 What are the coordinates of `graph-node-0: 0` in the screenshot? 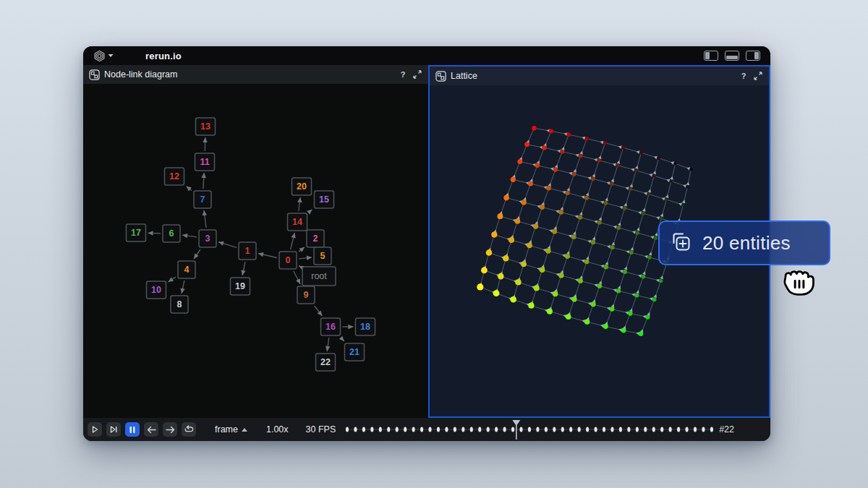 It's located at (288, 260).